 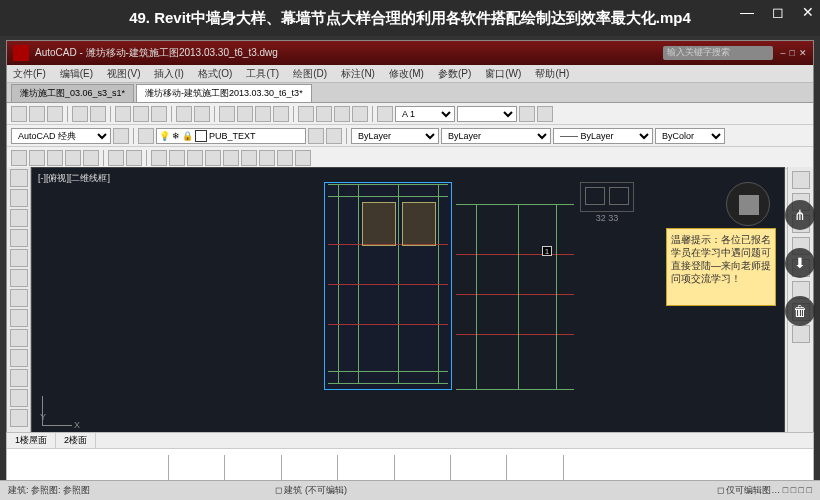 What do you see at coordinates (19, 338) in the screenshot?
I see `block-tool-icon` at bounding box center [19, 338].